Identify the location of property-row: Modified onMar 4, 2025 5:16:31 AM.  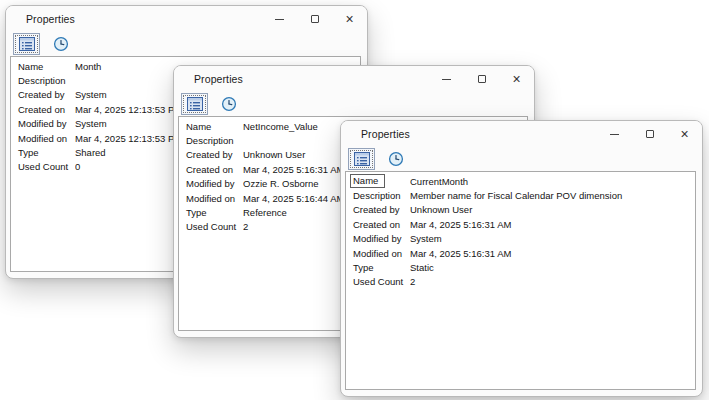
(520, 253).